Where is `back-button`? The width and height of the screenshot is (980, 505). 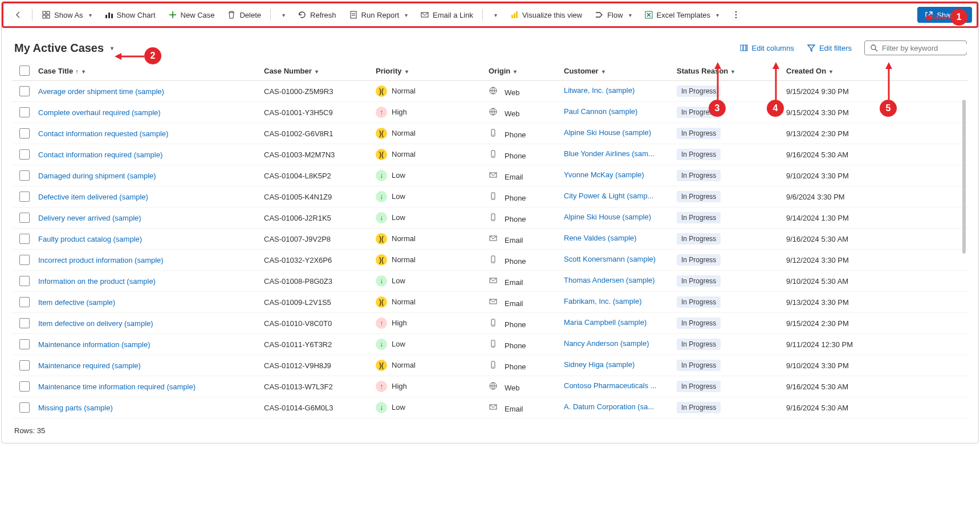
back-button is located at coordinates (18, 15).